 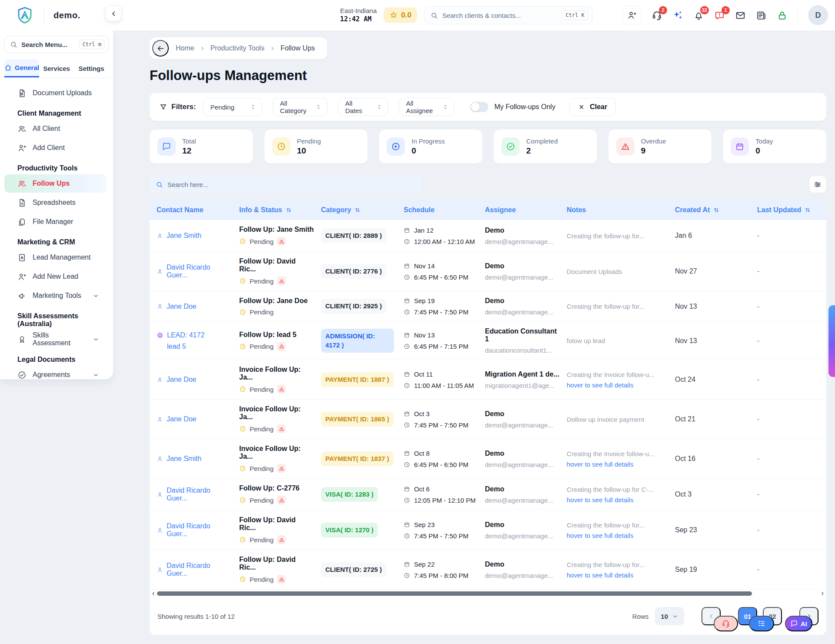 What do you see at coordinates (22, 68) in the screenshot?
I see `tab-general: General` at bounding box center [22, 68].